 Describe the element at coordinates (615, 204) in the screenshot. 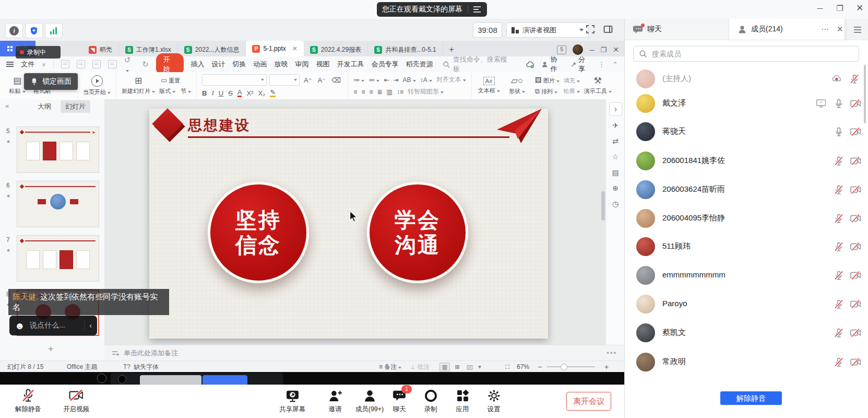

I see `history-icon: ◷` at that location.